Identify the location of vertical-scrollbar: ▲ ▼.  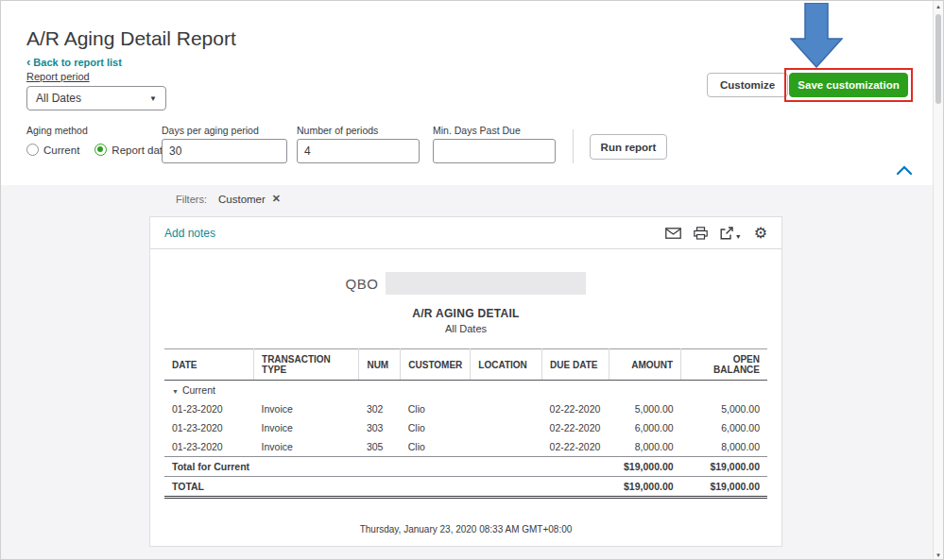
(937, 280).